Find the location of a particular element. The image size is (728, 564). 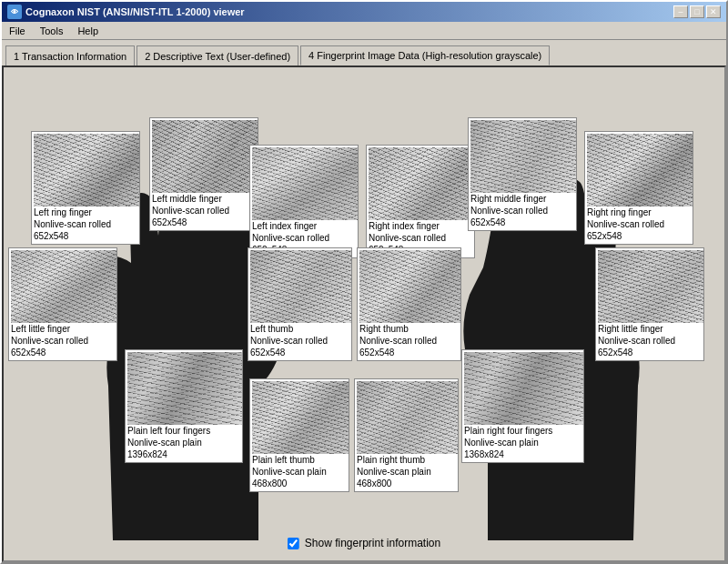

fp-card-left-index: Left index fingerNonlive-scan rolled652x… is located at coordinates (304, 202).